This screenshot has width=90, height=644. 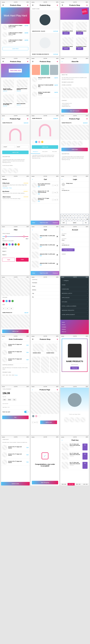 I want to click on date-field: Valid Date / CVV, so click(x=15, y=408).